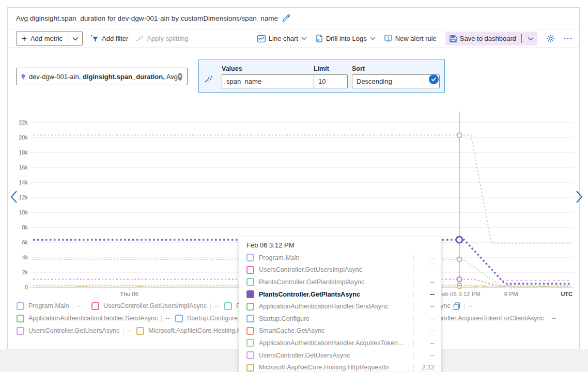  Describe the element at coordinates (319, 38) in the screenshot. I see `document-icon` at that location.